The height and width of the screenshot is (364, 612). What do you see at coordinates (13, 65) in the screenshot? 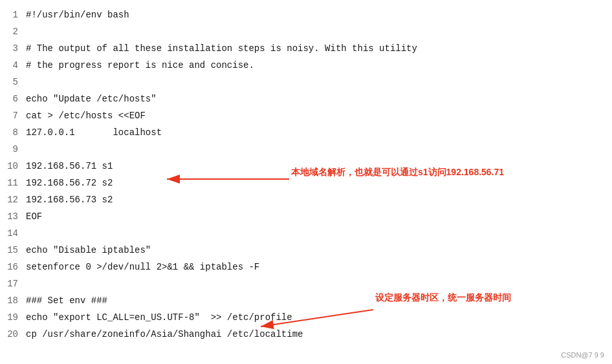
I see `line-number: 4` at bounding box center [13, 65].